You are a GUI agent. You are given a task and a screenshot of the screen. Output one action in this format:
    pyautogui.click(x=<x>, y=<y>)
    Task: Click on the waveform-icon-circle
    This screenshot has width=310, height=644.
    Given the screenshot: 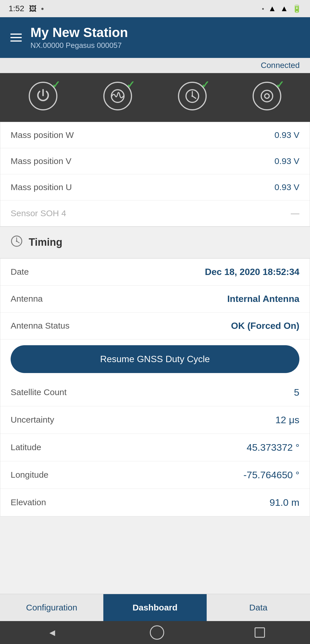 What is the action you would take?
    pyautogui.click(x=118, y=96)
    